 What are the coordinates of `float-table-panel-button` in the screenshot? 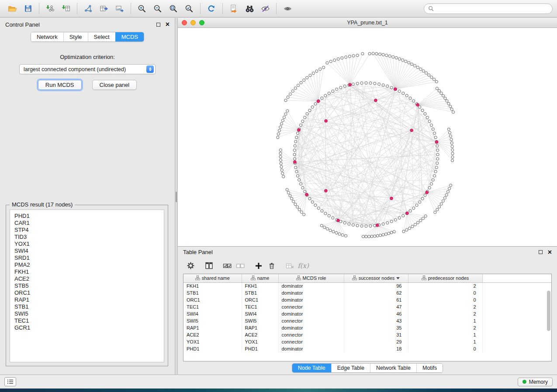 It's located at (541, 252).